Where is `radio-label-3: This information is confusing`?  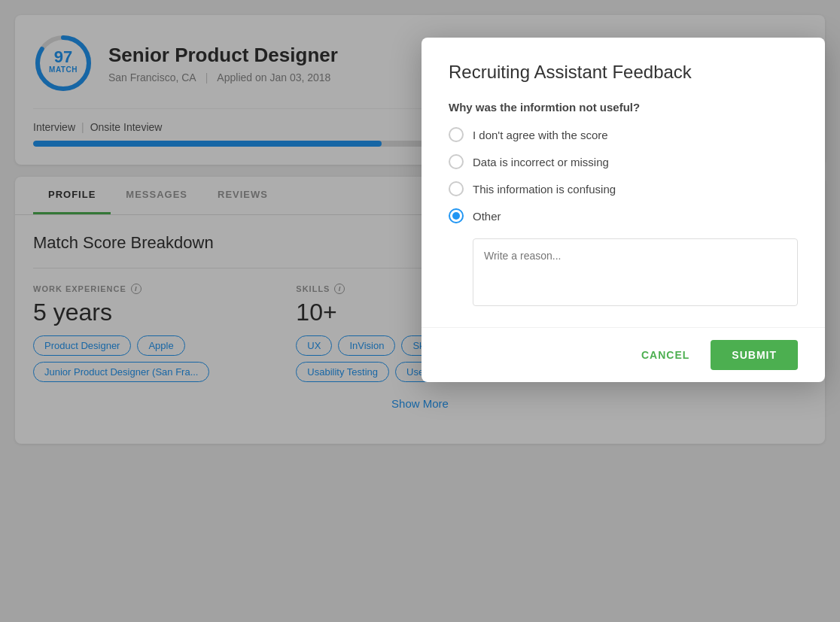
radio-label-3: This information is confusing is located at coordinates (544, 190).